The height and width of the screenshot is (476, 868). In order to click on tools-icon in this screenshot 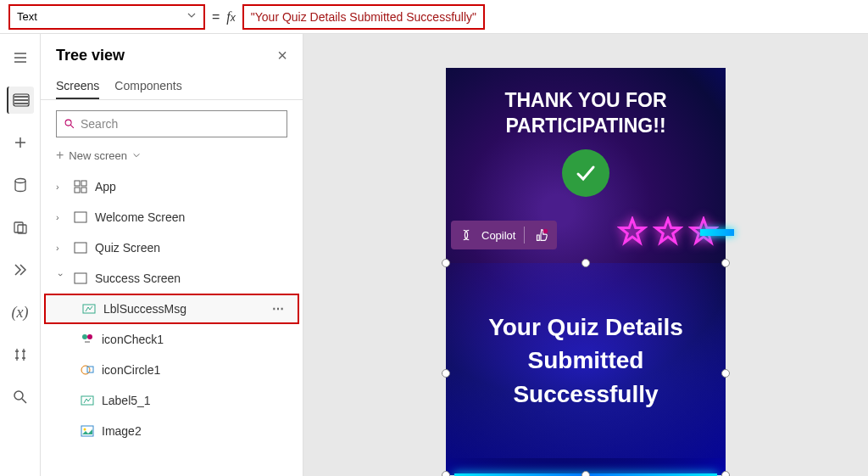, I will do `click(20, 355)`.